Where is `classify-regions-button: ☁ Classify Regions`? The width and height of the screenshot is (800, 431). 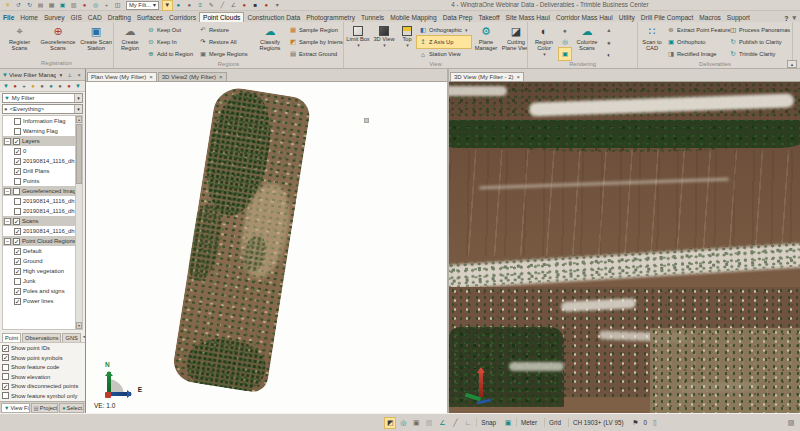
classify-regions-button: ☁ Classify Regions is located at coordinates (270, 37).